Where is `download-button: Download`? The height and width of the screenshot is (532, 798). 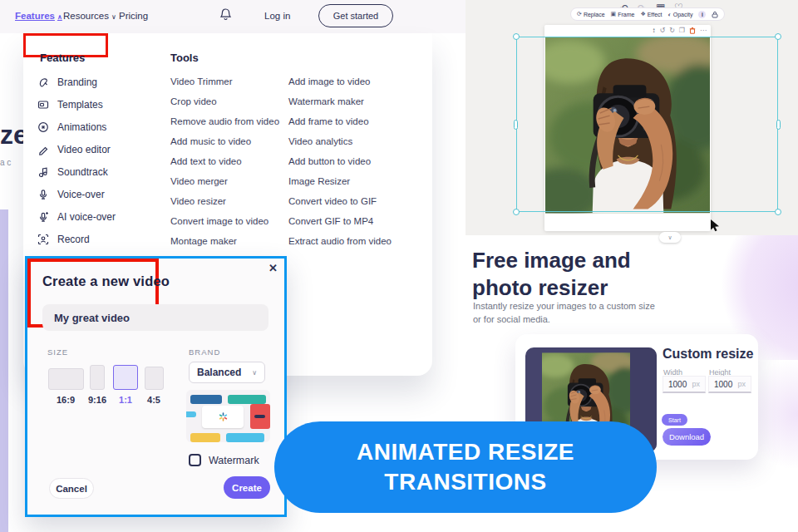
download-button: Download is located at coordinates (687, 437).